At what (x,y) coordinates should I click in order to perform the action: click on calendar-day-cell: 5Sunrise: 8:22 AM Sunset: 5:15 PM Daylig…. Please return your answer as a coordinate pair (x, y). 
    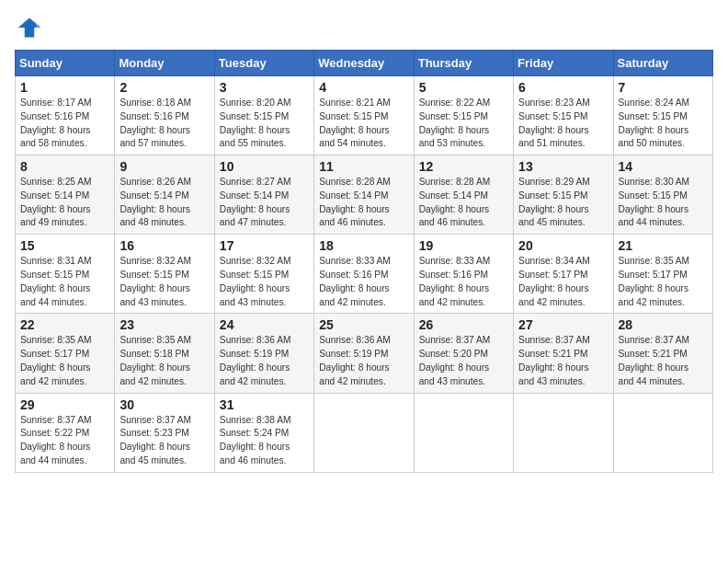
    Looking at the image, I should click on (463, 116).